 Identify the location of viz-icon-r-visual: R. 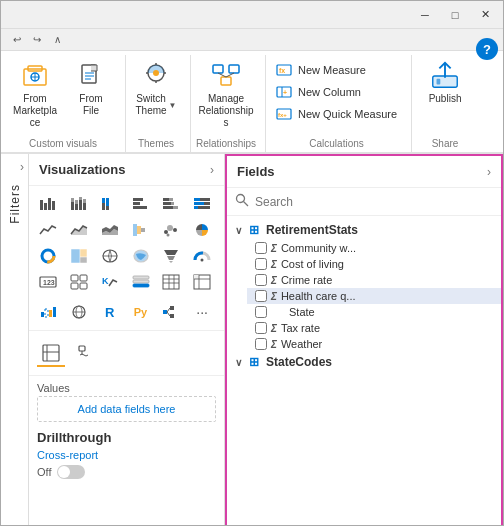
(110, 312).